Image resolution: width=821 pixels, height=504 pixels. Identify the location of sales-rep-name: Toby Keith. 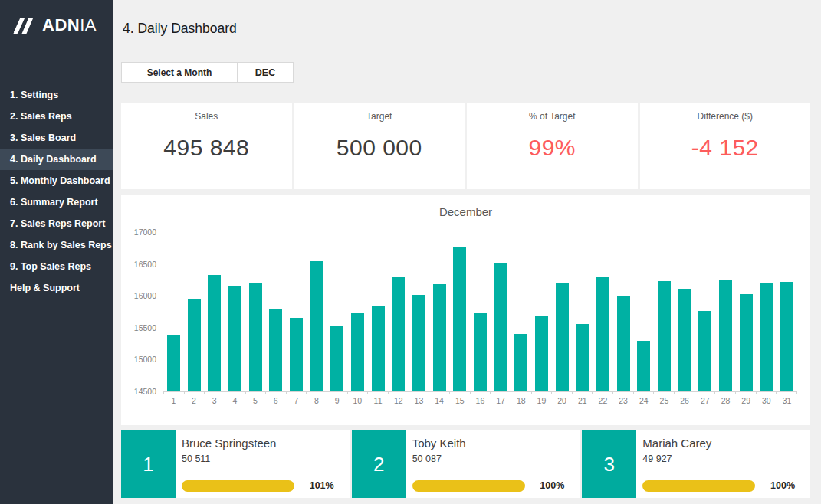
(497, 443).